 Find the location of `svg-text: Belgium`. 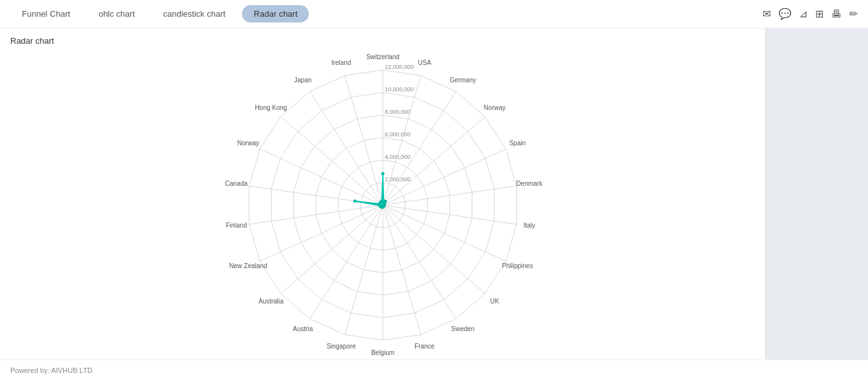

svg-text: Belgium is located at coordinates (382, 352).